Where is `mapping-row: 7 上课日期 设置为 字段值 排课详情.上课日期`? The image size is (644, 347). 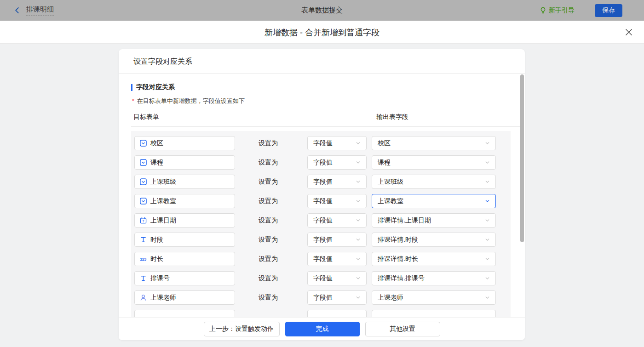
mapping-row: 7 上课日期 设置为 字段值 排课详情.上课日期 is located at coordinates (322, 221).